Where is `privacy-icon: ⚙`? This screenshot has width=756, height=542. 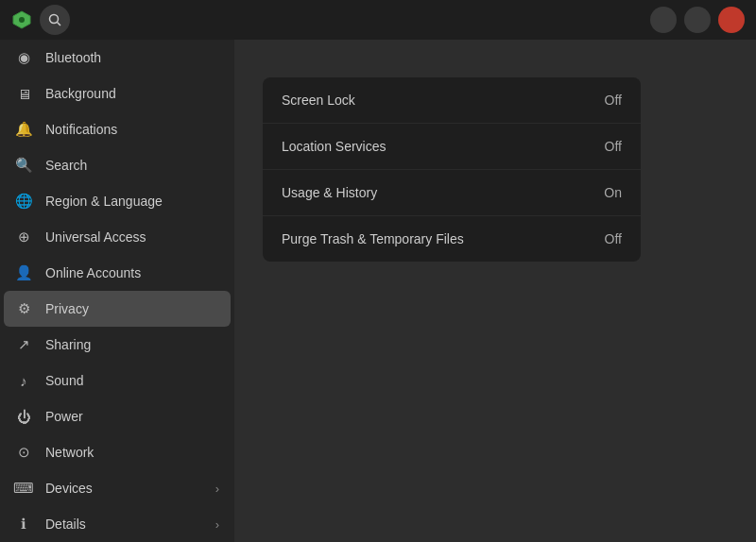 privacy-icon: ⚙ is located at coordinates (24, 309).